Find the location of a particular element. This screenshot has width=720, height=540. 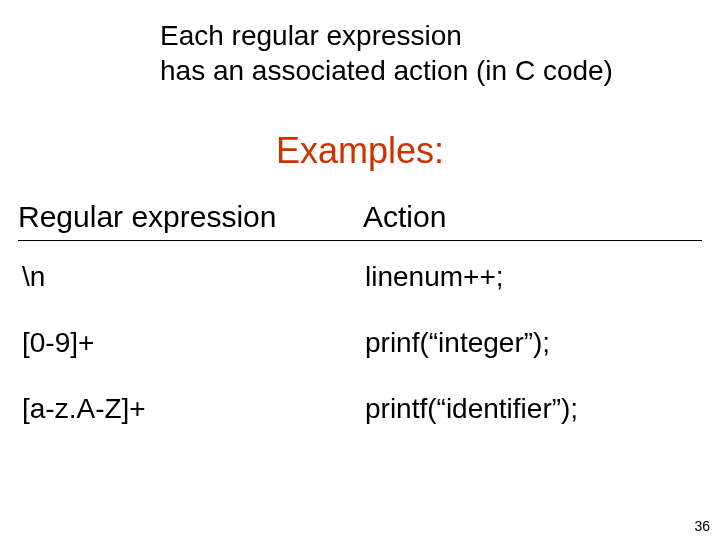

examples-heading: Examples: is located at coordinates (360, 151).